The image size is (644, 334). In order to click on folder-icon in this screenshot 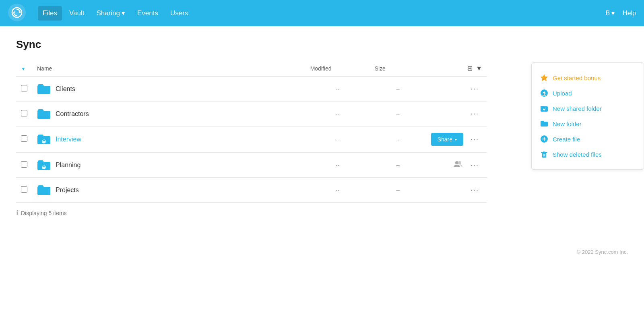, I will do `click(544, 124)`.